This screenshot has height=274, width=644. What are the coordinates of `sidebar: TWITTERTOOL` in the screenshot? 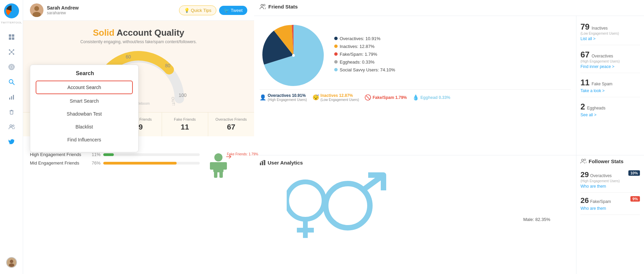 It's located at (12, 137).